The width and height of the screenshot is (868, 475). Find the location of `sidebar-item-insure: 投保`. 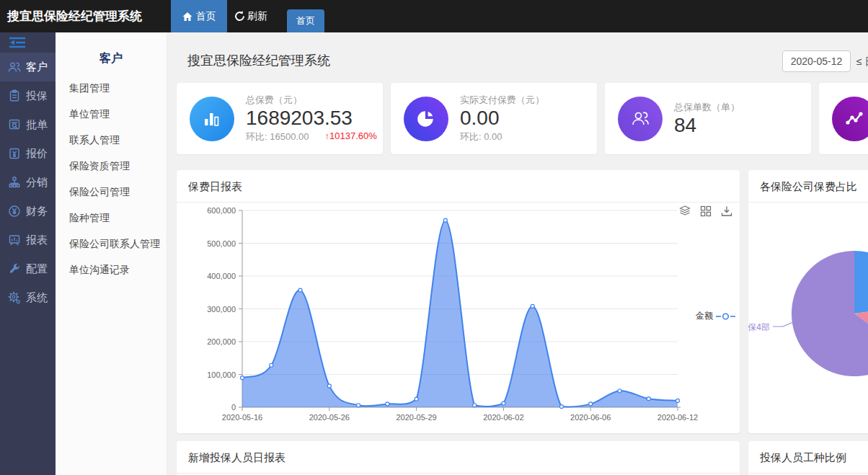

sidebar-item-insure: 投保 is located at coordinates (27, 96).